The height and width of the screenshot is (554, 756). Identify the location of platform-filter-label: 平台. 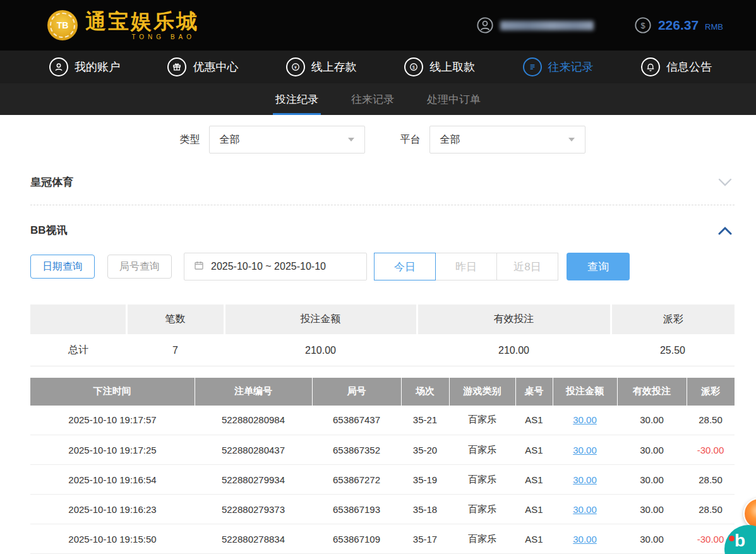
(411, 140).